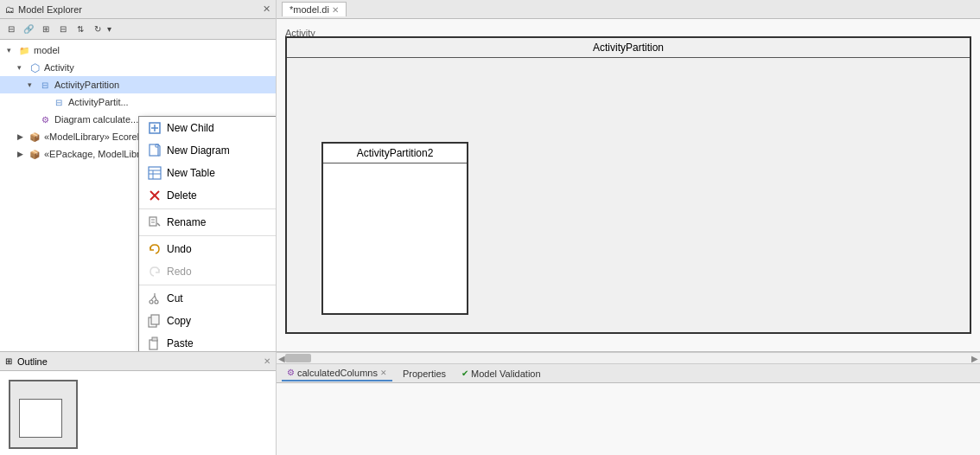 This screenshot has width=980, height=455. I want to click on tab-model-validation: ✔ Model Validation, so click(501, 374).